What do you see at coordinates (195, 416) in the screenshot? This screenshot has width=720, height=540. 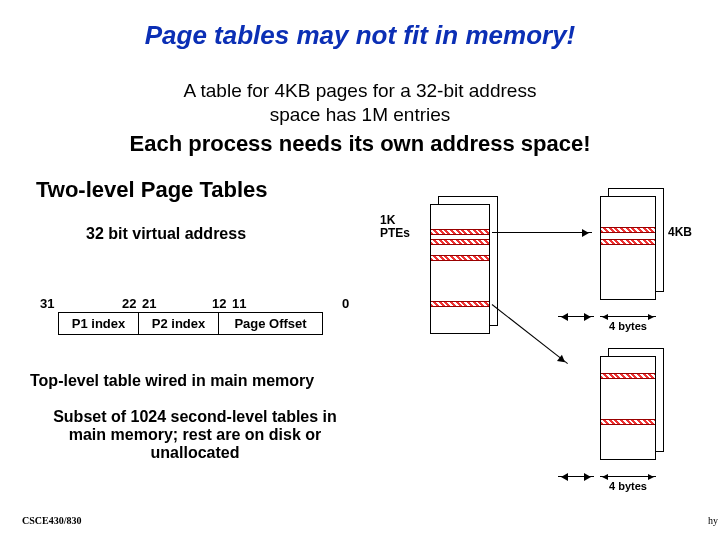 I see `body-text-2-line1: Subset of 1024 second-level tables in` at bounding box center [195, 416].